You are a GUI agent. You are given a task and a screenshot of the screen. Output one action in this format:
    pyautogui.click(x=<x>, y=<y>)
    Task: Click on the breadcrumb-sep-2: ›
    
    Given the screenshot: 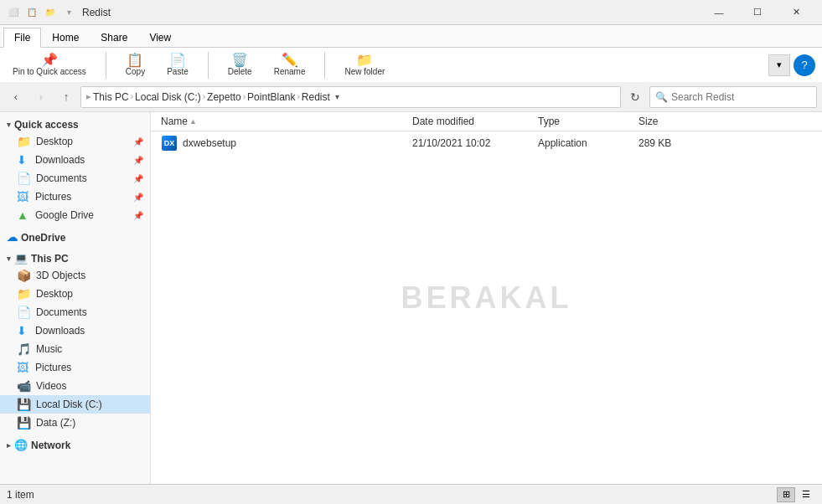 What is the action you would take?
    pyautogui.click(x=204, y=97)
    